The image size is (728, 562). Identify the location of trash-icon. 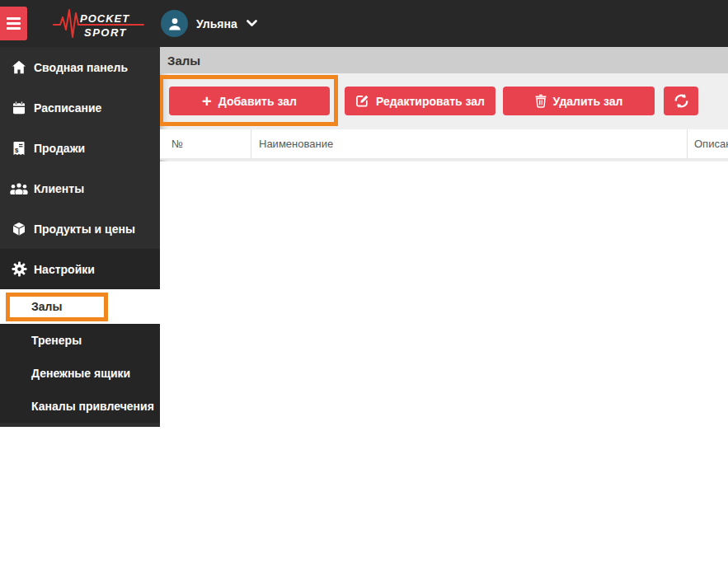
(541, 101).